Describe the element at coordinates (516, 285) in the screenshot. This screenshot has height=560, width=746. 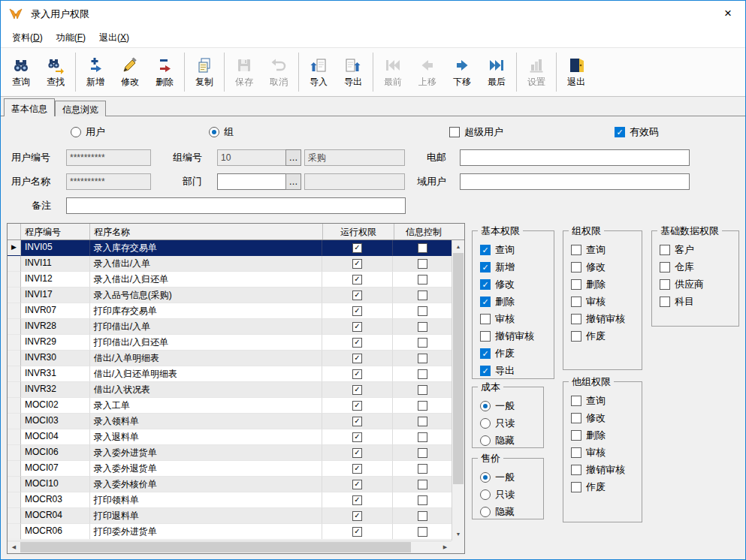
I see `basic-permission-checkbox: ✓ 修改` at that location.